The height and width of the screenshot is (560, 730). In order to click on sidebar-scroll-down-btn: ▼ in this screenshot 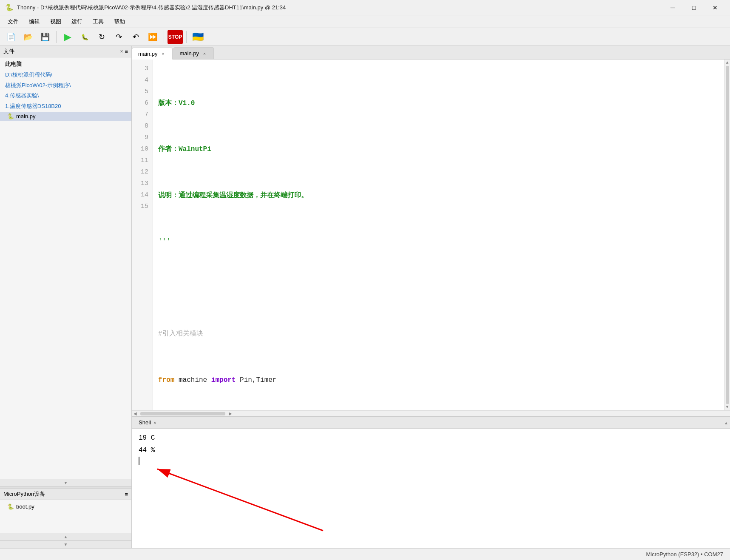, I will do `click(65, 483)`.